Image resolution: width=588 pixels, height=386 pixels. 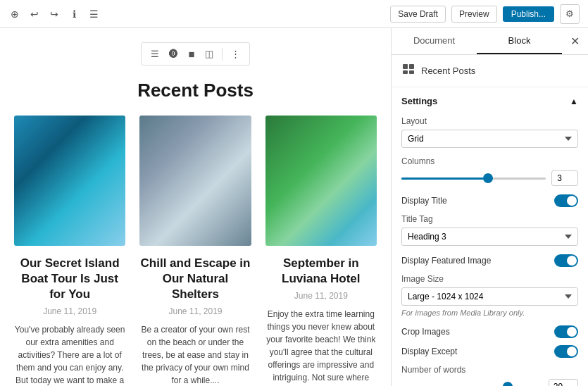 I want to click on settings-button: ⚙, so click(x=570, y=14).